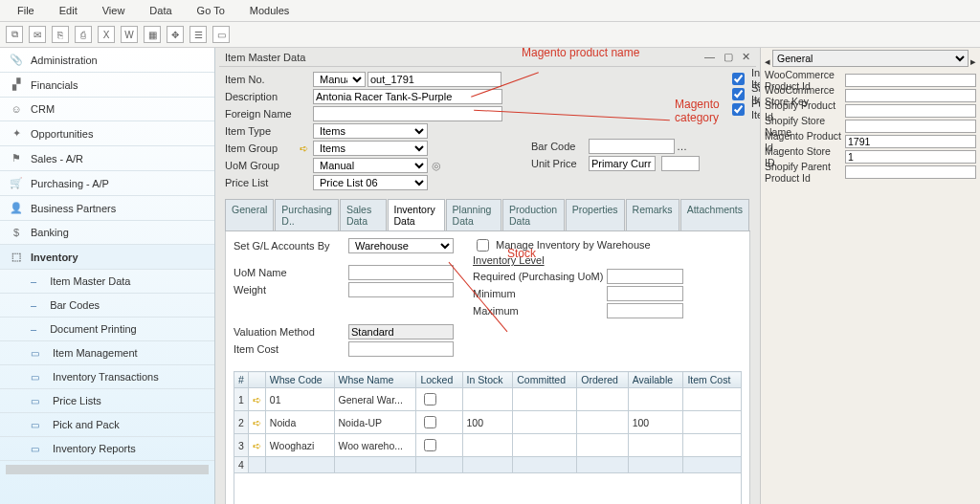 This screenshot has width=980, height=504. I want to click on cell: Noida, so click(300, 423).